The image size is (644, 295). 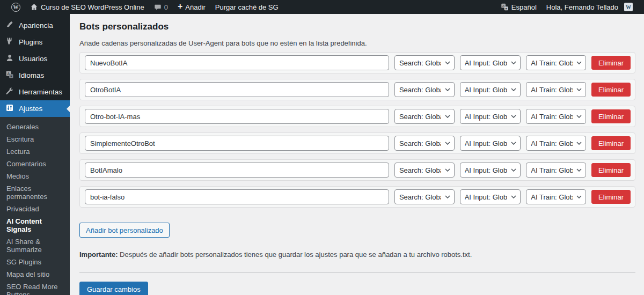 I want to click on sidebar-item-label: Idiomas, so click(x=31, y=75).